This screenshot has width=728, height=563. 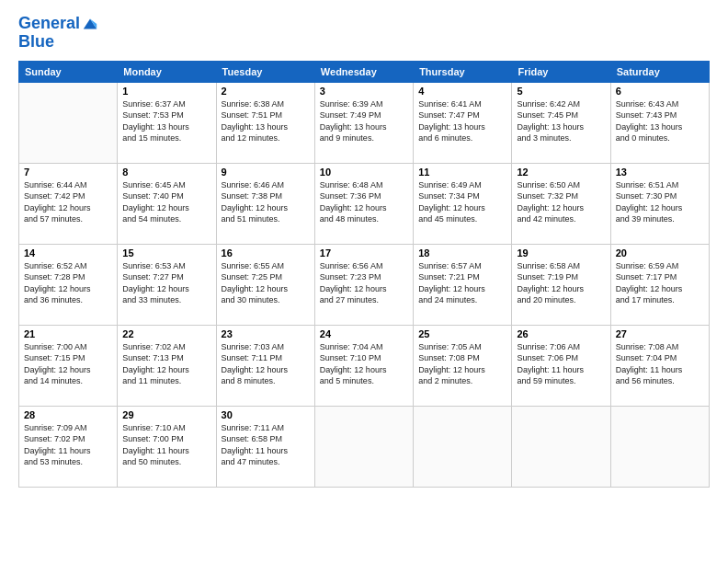 I want to click on calendar-cell: 14Sunrise: 6:52 AM Sunset: 7:28 PM Dayli…, so click(x=68, y=284).